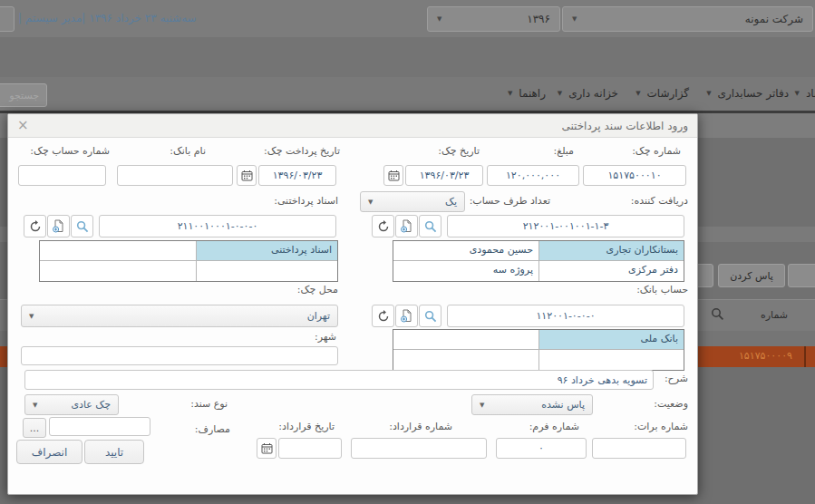 The height and width of the screenshot is (504, 815). I want to click on receiver-label: دریافت کننده:, so click(660, 201).